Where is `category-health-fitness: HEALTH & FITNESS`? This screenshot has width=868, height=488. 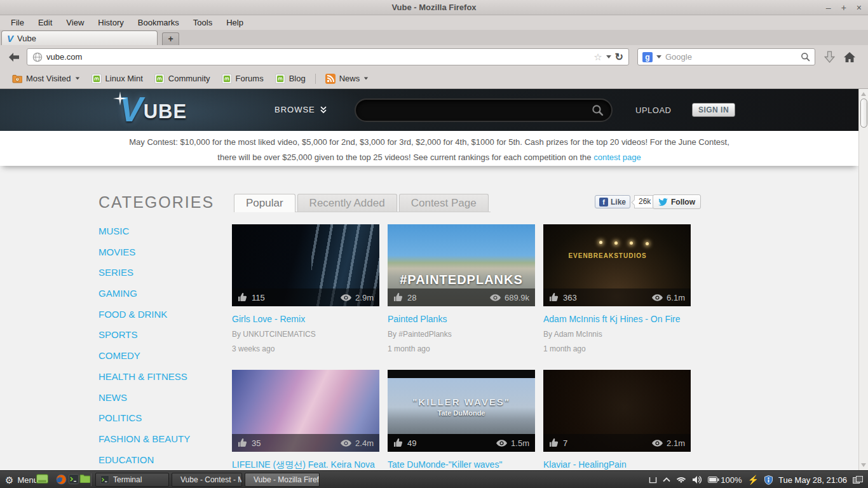
category-health-fitness: HEALTH & FITNESS is located at coordinates (143, 376).